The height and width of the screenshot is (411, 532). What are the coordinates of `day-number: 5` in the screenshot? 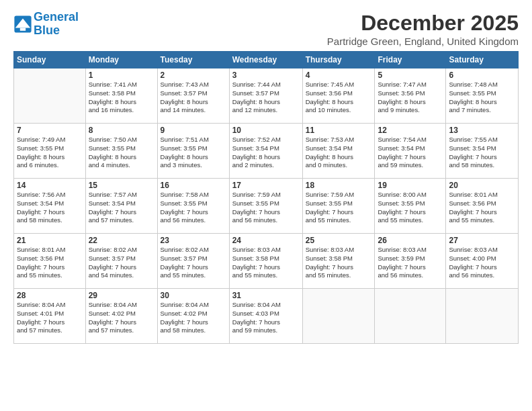 It's located at (410, 75).